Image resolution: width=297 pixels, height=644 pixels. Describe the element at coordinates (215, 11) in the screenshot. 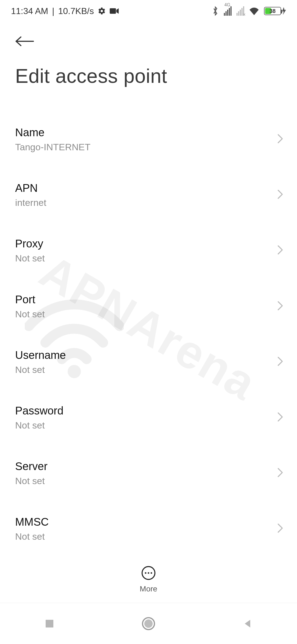

I see `bluetooth-icon` at that location.